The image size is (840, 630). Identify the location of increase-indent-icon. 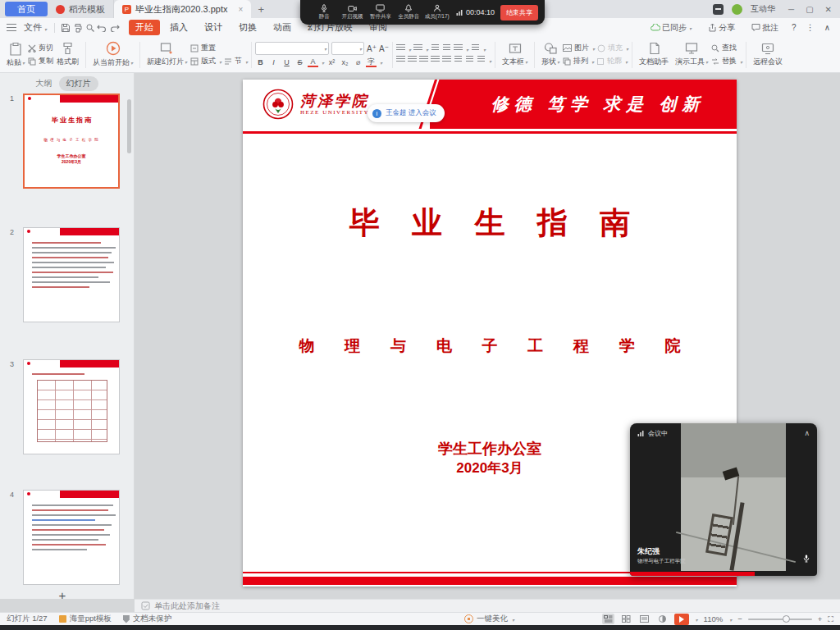
(446, 49).